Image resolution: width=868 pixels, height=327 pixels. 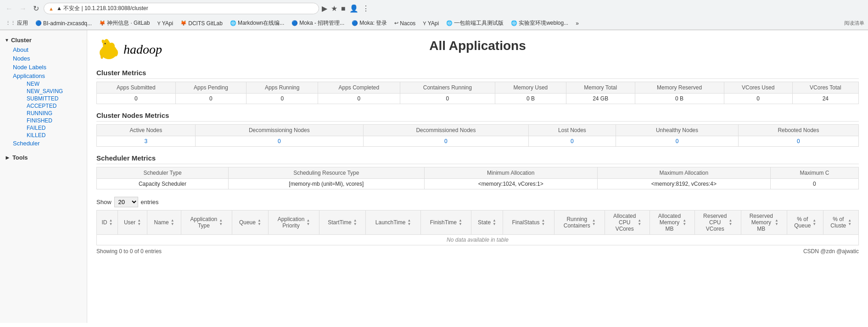 I want to click on bookmark-more: », so click(x=577, y=23).